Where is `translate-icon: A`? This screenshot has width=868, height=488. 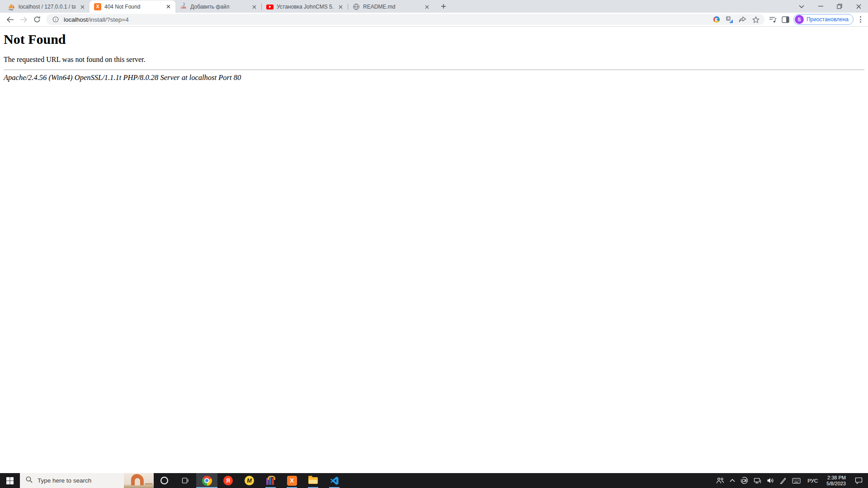 translate-icon: A is located at coordinates (730, 19).